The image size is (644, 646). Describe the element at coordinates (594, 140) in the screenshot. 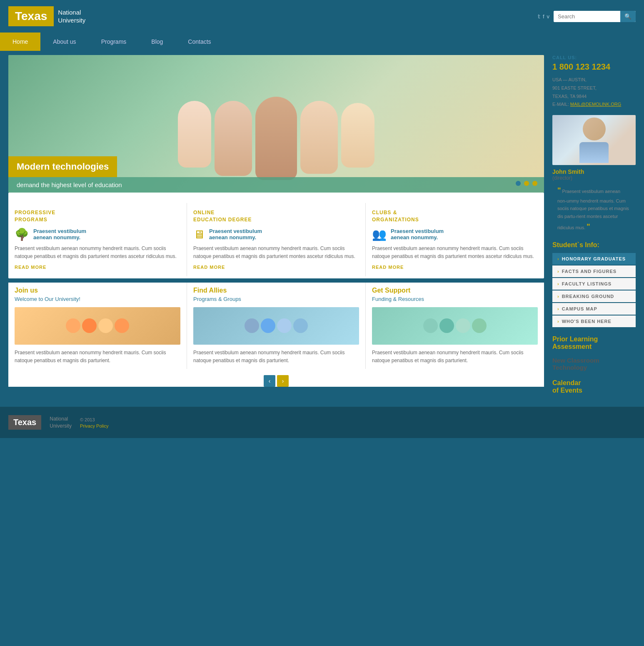

I see `director-photo` at that location.